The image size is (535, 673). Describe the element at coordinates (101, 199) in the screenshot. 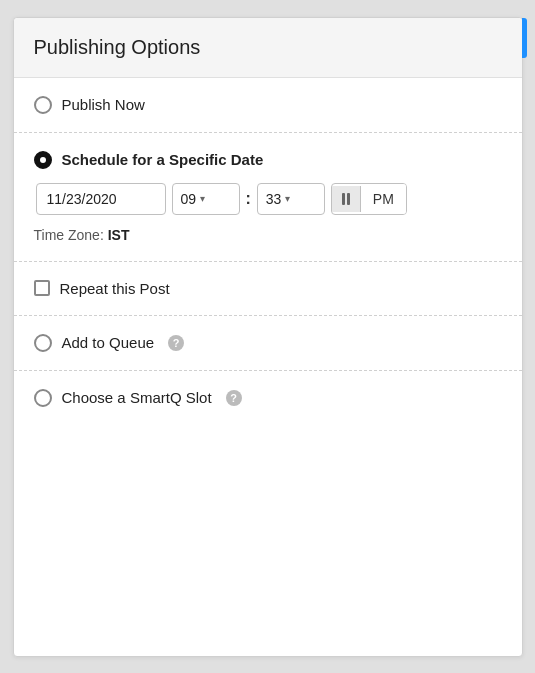

I see `date-input` at that location.